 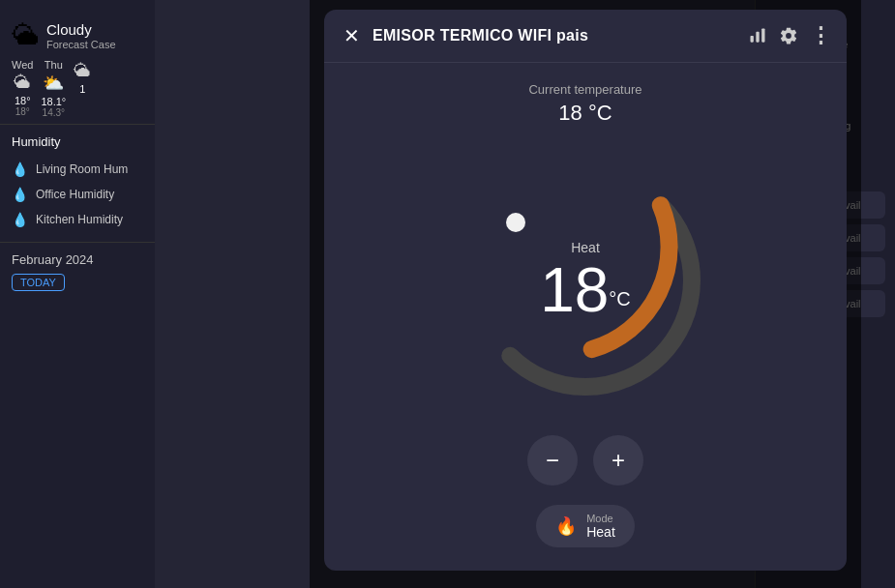 I want to click on drop-icon-kitchen: 💧, so click(x=19, y=220).